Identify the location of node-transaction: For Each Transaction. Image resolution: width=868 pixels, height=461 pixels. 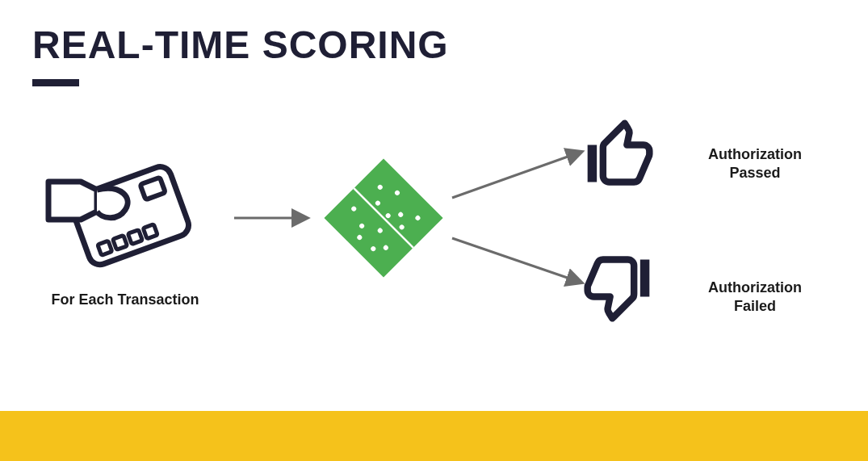
(125, 228).